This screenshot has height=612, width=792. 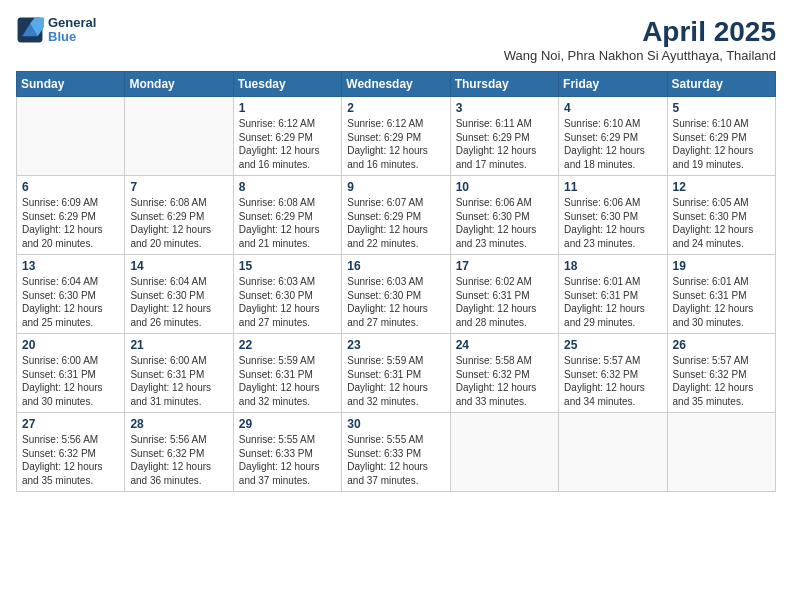 I want to click on calendar-cell: 6Sunrise: 6:09 AM Sunset: 6:29 PM Daylig…, so click(x=71, y=216).